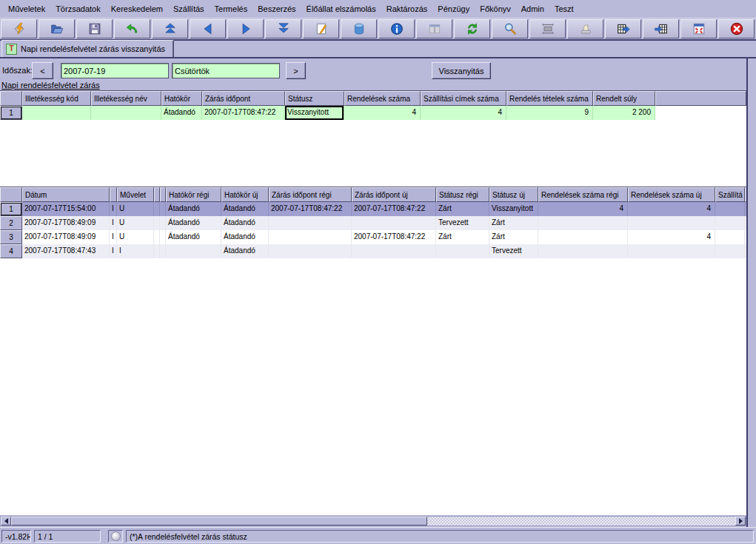 The width and height of the screenshot is (756, 544). Describe the element at coordinates (624, 98) in the screenshot. I see `column-header-rendelt-suly: Rendelt súly` at that location.